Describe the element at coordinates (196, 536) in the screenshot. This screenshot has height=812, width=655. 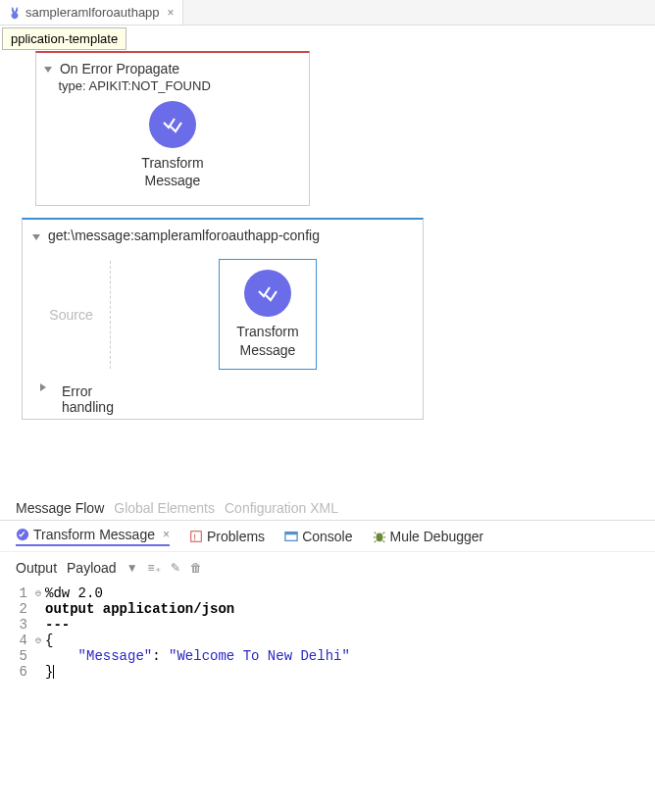
I see `problems-icon: !` at that location.